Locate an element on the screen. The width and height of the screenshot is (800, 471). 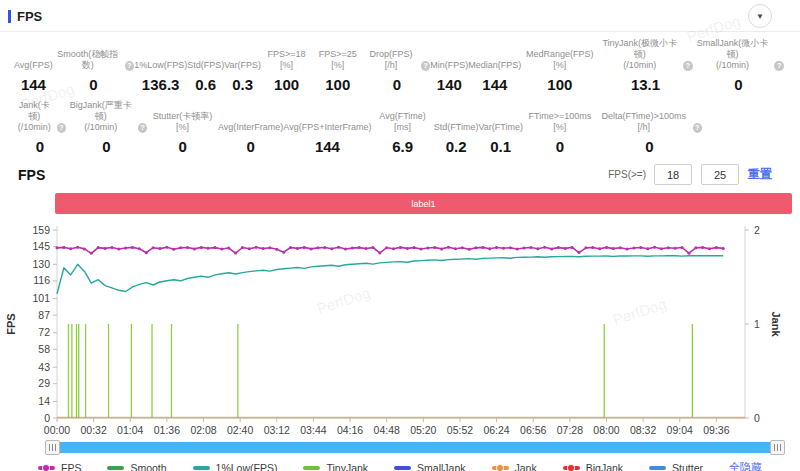
svg-text: 01:36 is located at coordinates (167, 430).